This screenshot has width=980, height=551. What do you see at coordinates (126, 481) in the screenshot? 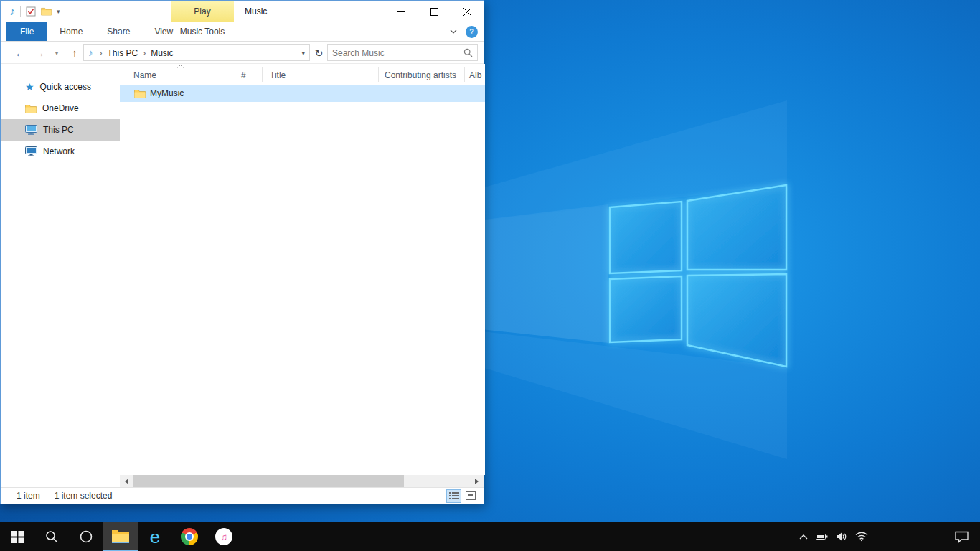
I see `scroll-left-button` at bounding box center [126, 481].